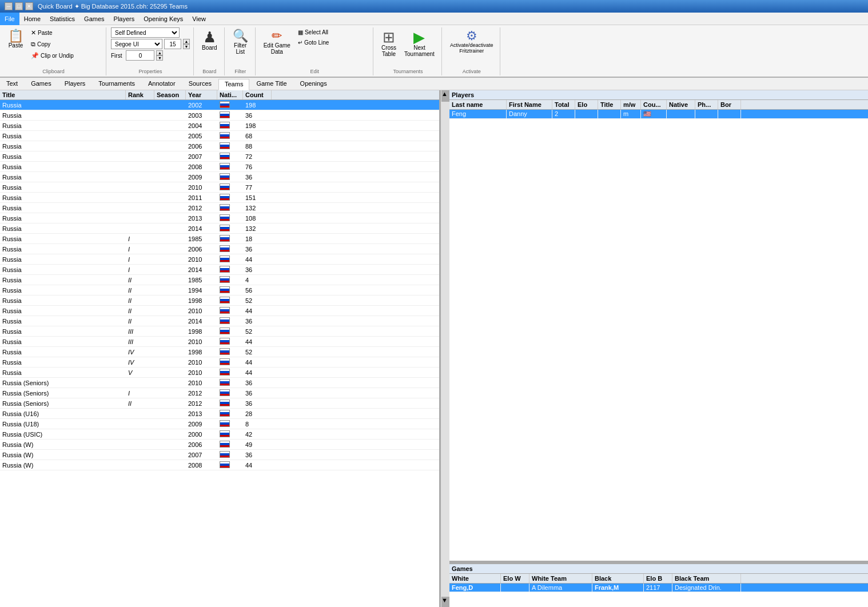 This screenshot has width=868, height=607. What do you see at coordinates (564, 105) in the screenshot?
I see `ph-total: Total` at bounding box center [564, 105].